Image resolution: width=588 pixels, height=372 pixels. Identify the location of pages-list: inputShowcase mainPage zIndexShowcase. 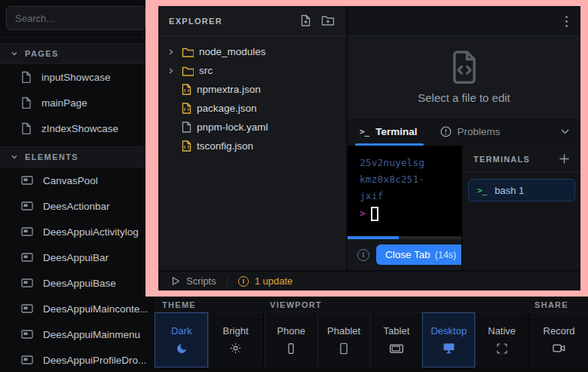
(77, 103).